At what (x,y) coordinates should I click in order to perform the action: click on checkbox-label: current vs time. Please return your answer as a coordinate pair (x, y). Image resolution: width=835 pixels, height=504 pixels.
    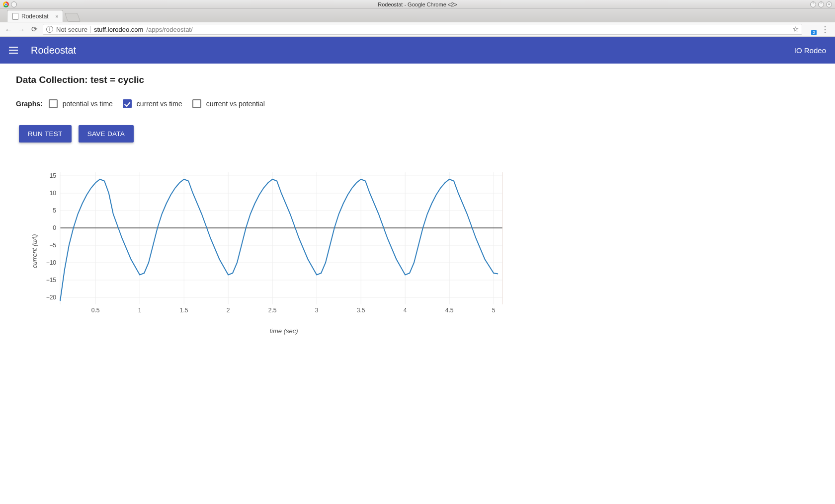
    Looking at the image, I should click on (160, 104).